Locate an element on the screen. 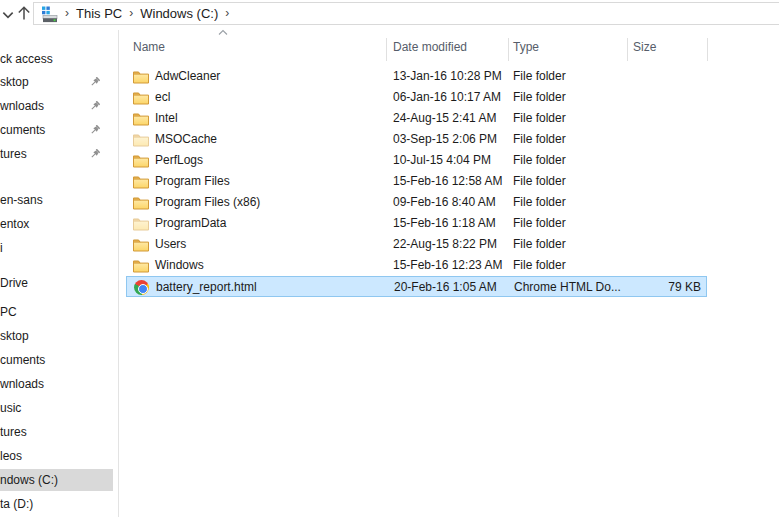 This screenshot has width=779, height=517. sidebar-item-folder: entox is located at coordinates (56, 224).